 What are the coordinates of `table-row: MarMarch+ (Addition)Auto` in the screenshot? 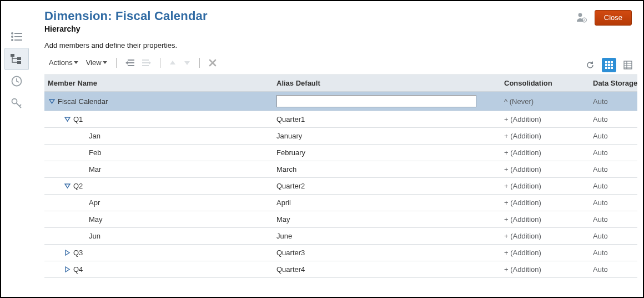 It's located at (341, 170).